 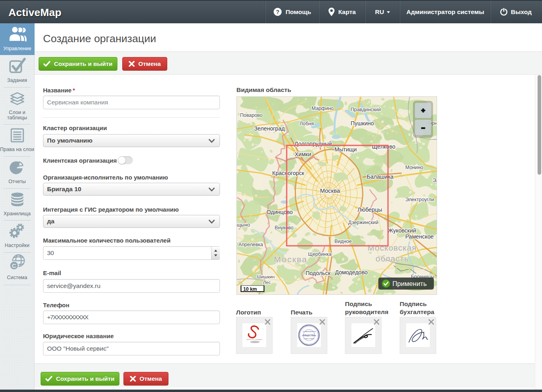 What do you see at coordinates (351, 272) in the screenshot?
I see `svg-text: Домодедово` at bounding box center [351, 272].